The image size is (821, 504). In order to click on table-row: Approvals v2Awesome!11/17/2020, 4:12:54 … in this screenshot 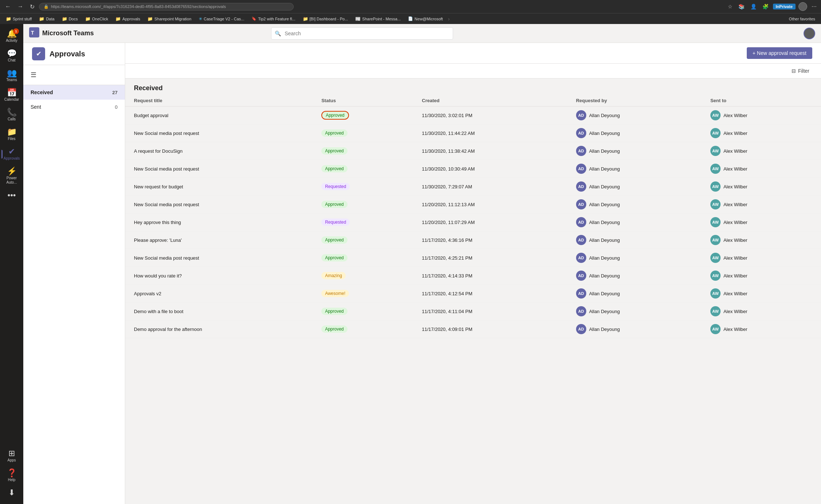, I will do `click(473, 294)`.